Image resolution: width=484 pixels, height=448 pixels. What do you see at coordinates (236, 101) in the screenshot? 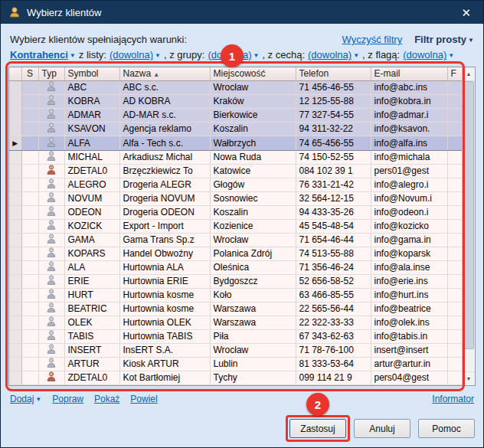
I see `table-row: KOBRAAD KOBRAKraków12 125-55-88info@kobr…` at bounding box center [236, 101].